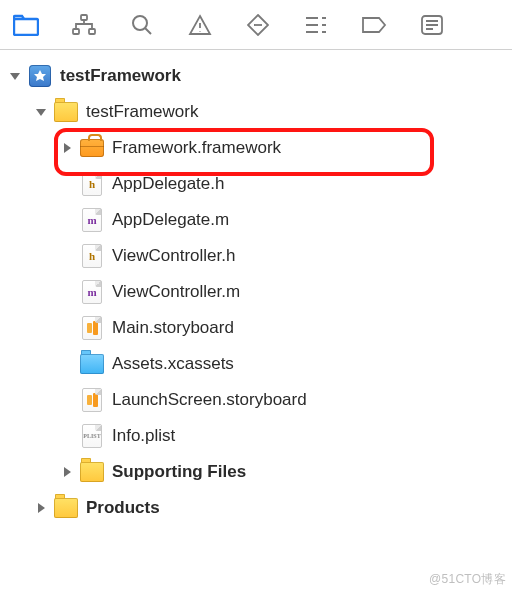  I want to click on file-label: AppDelegate.m, so click(170, 220).